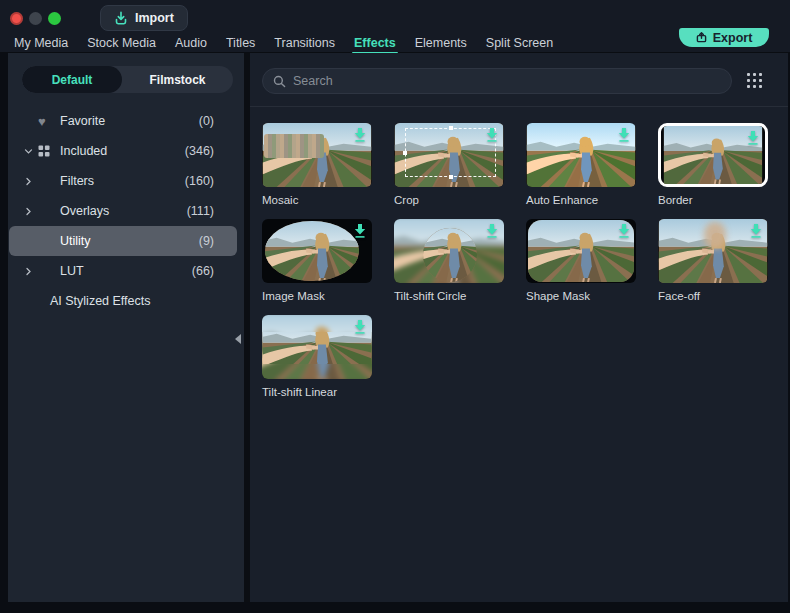 The width and height of the screenshot is (790, 613). I want to click on sidebar-collapse-icon, so click(238, 339).